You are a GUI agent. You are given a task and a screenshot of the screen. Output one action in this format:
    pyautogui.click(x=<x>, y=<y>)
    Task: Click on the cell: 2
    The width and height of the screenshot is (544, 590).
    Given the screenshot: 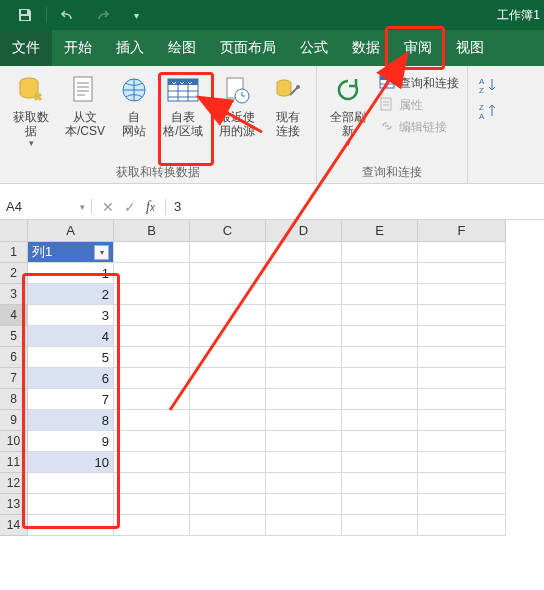 What is the action you would take?
    pyautogui.click(x=71, y=294)
    